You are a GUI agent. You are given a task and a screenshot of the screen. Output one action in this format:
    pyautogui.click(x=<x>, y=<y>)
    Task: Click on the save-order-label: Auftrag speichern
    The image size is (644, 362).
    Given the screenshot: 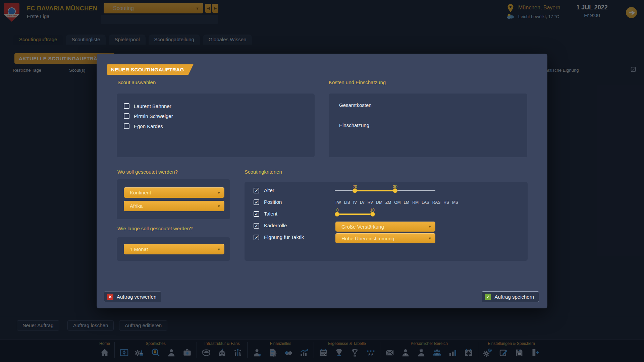 What is the action you would take?
    pyautogui.click(x=514, y=297)
    